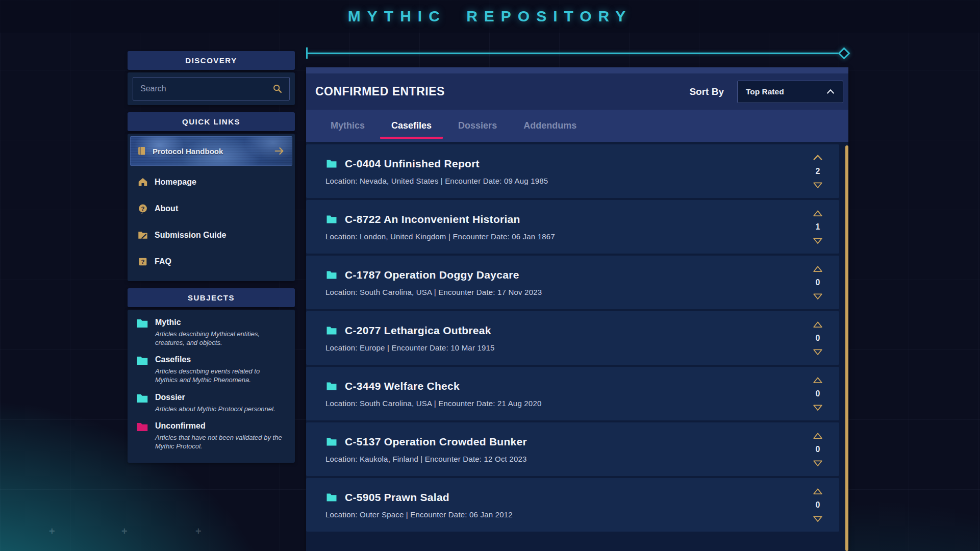 Image resolution: width=980 pixels, height=551 pixels. Describe the element at coordinates (550, 126) in the screenshot. I see `tab-addendums: Addendums` at that location.